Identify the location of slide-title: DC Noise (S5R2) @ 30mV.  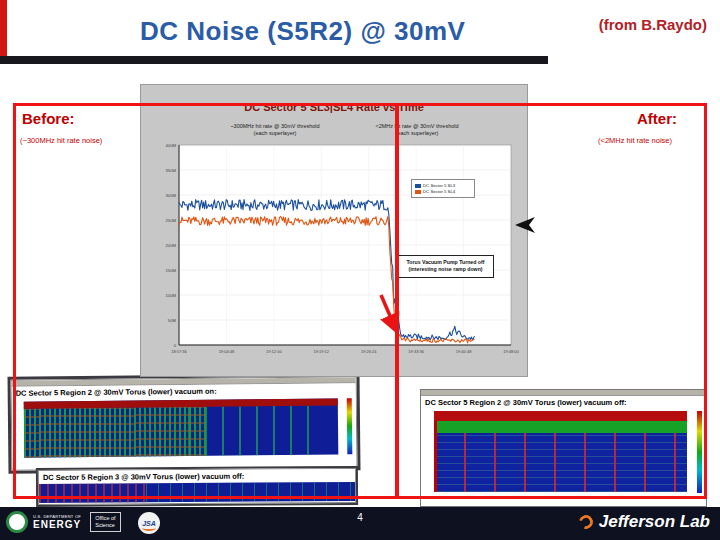
(302, 32).